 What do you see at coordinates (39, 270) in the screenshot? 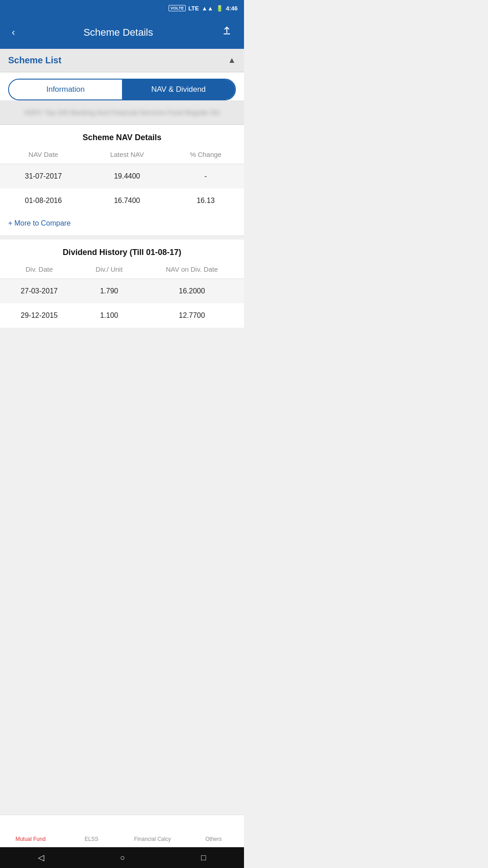
I see `div-col-date: Div. Date` at bounding box center [39, 270].